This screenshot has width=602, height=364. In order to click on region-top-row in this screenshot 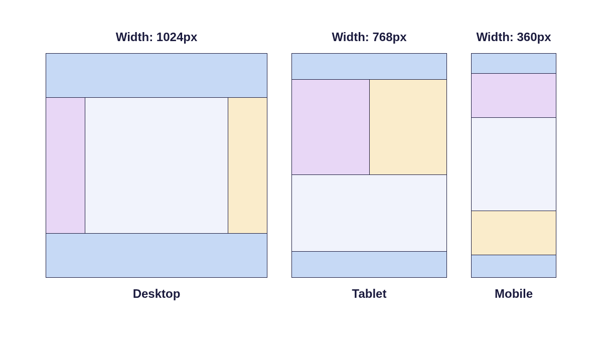, I will do `click(369, 127)`.